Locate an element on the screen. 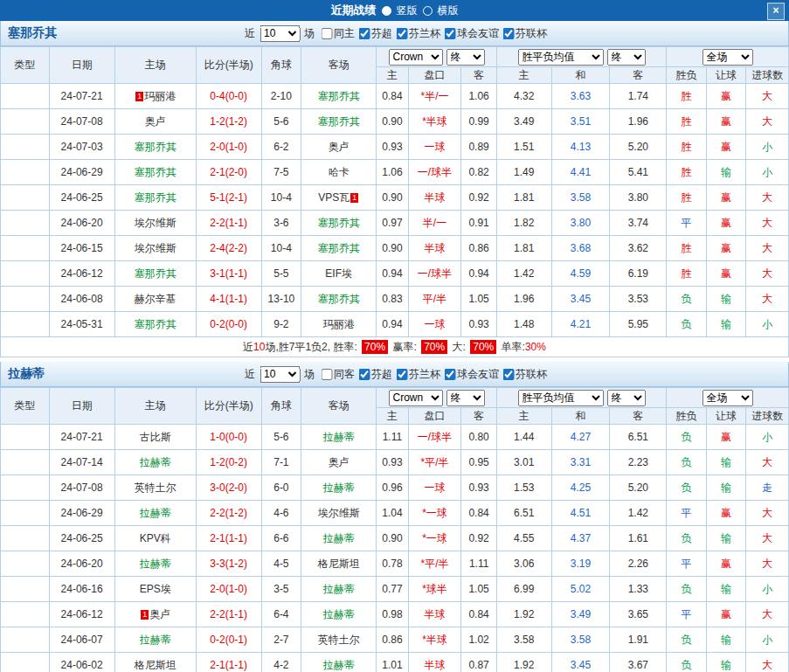 The height and width of the screenshot is (672, 789). corner-cell: 7-1 is located at coordinates (281, 463).